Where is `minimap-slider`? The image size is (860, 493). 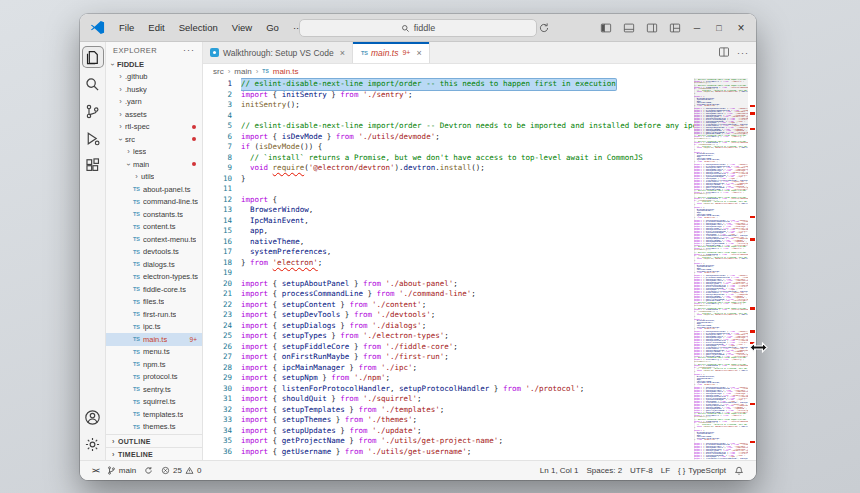 minimap-slider is located at coordinates (721, 106).